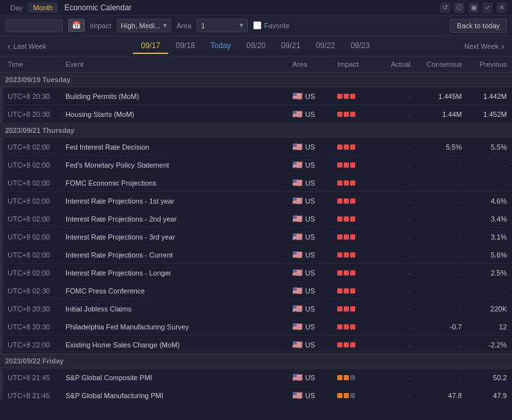 The image size is (512, 420). What do you see at coordinates (141, 26) in the screenshot?
I see `impact-value: High, Medi...` at bounding box center [141, 26].